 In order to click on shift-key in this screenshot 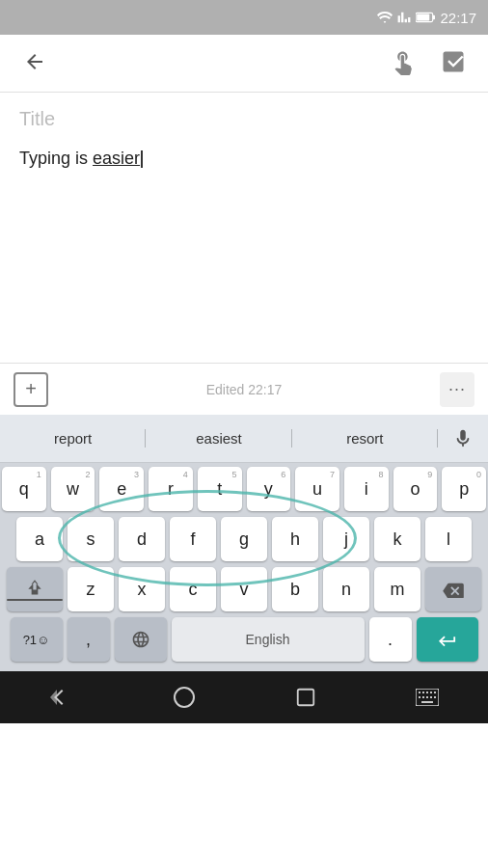, I will do `click(35, 589)`.